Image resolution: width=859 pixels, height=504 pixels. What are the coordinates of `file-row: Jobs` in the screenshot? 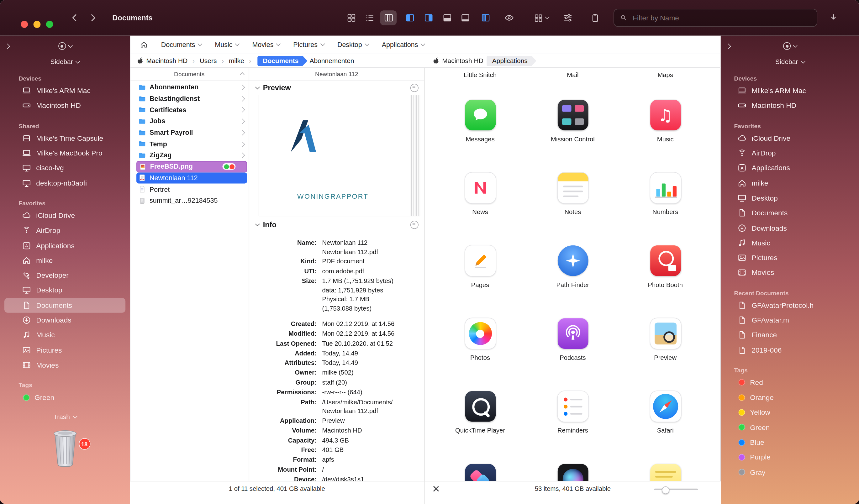 It's located at (192, 121).